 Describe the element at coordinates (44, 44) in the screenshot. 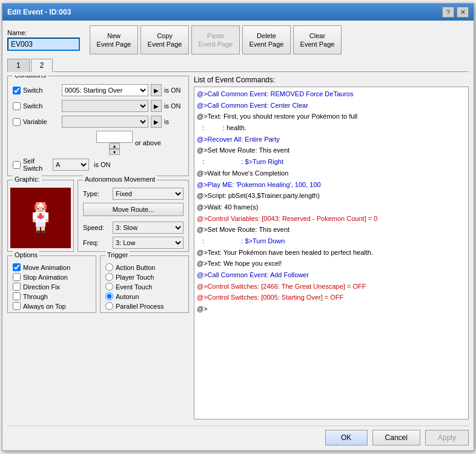

I see `name-input` at that location.